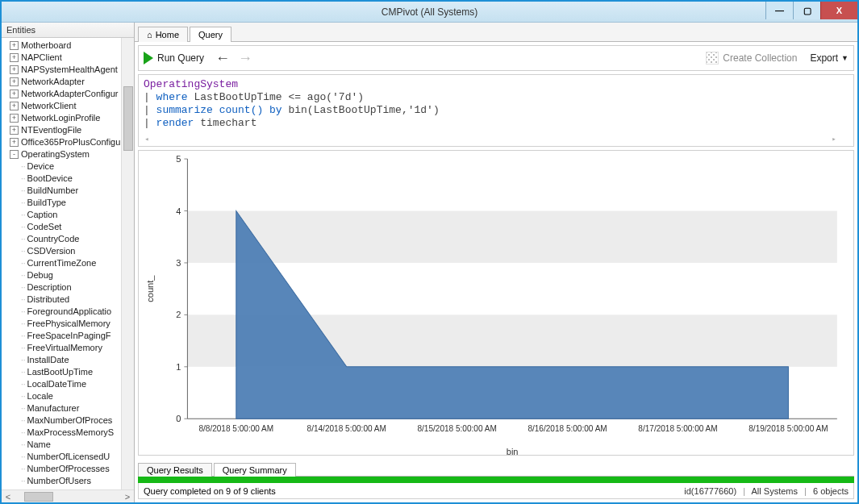 The image size is (859, 504). Describe the element at coordinates (150, 97) in the screenshot. I see `query-token: |` at that location.